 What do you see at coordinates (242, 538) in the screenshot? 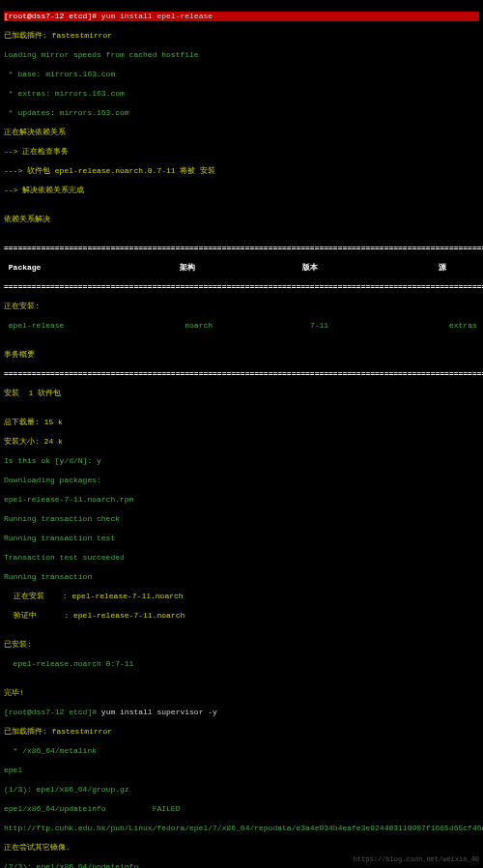
I see `line: Running transaction test` at bounding box center [242, 538].